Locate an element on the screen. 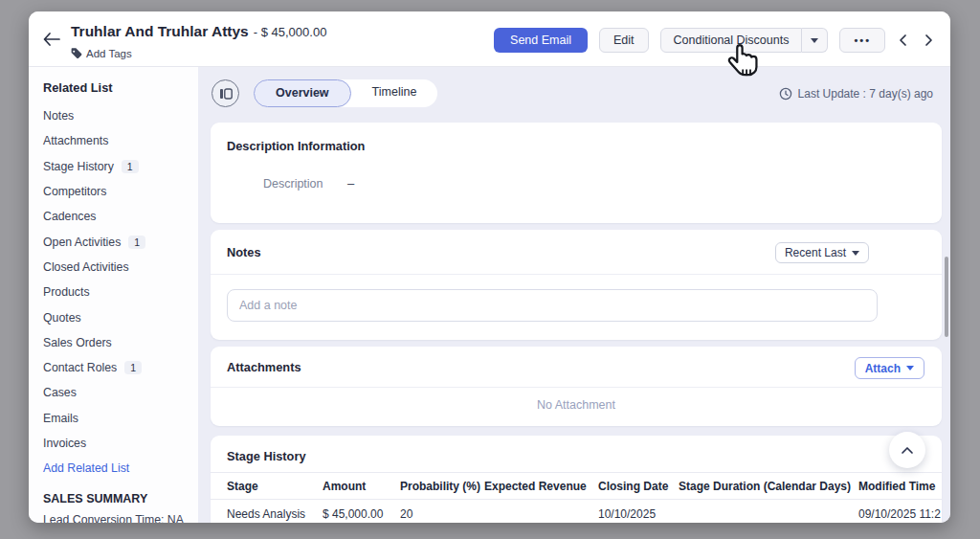 Image resolution: width=980 pixels, height=539 pixels. add-tags-label: Add Tags is located at coordinates (109, 54).